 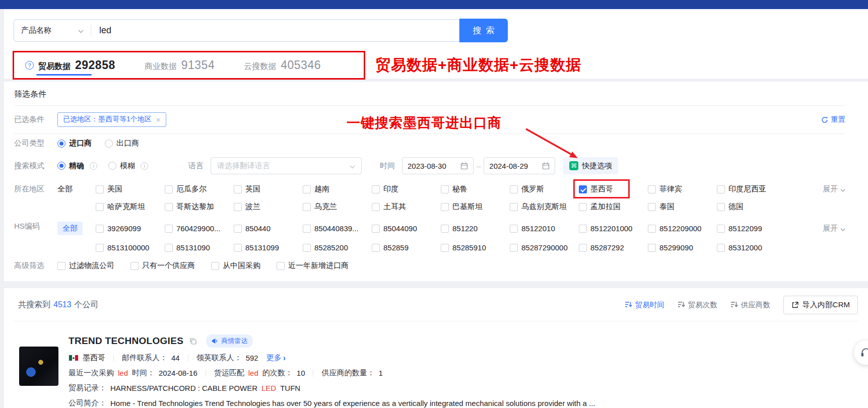 I want to click on search-input, so click(x=275, y=30).